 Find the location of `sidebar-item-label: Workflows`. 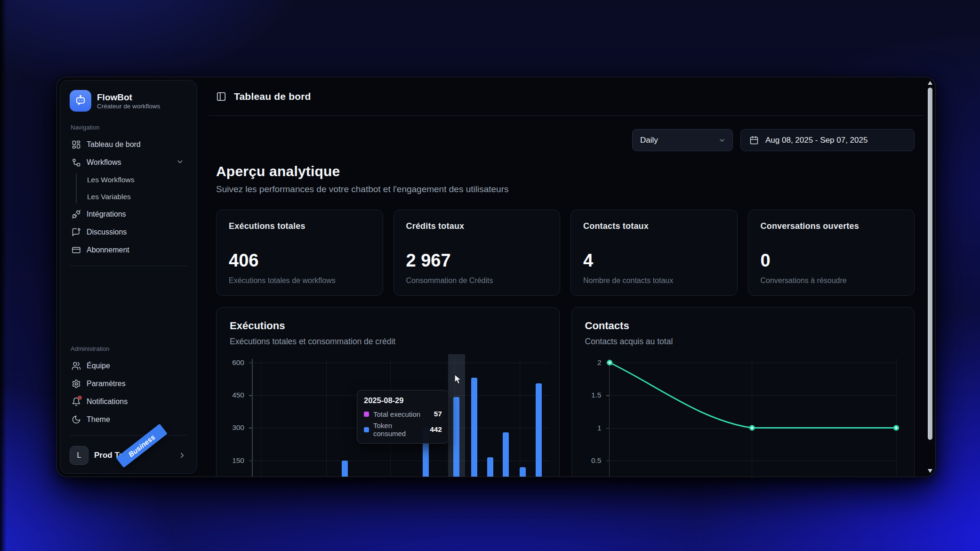

sidebar-item-label: Workflows is located at coordinates (104, 162).